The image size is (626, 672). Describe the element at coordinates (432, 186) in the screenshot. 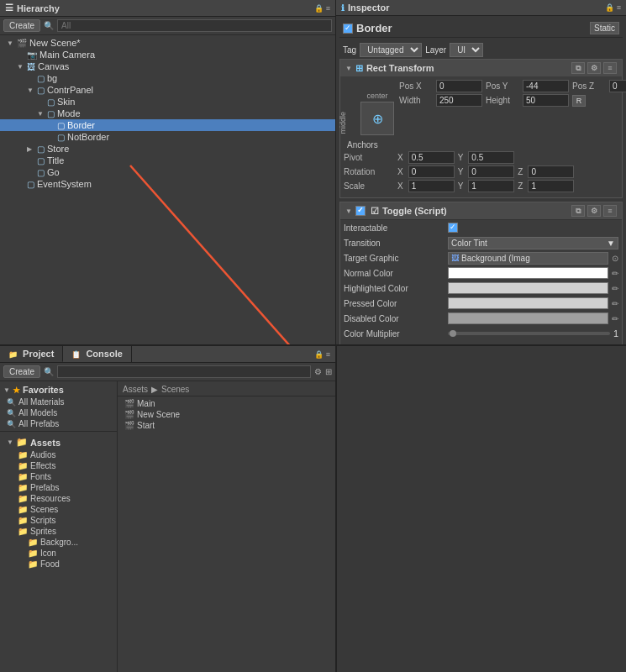

I see `scale-x-input` at that location.